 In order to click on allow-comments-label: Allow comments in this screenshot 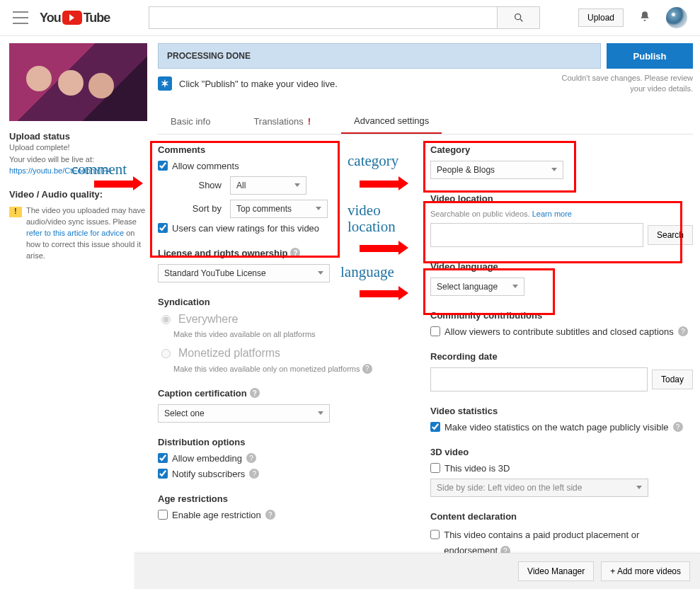, I will do `click(205, 166)`.